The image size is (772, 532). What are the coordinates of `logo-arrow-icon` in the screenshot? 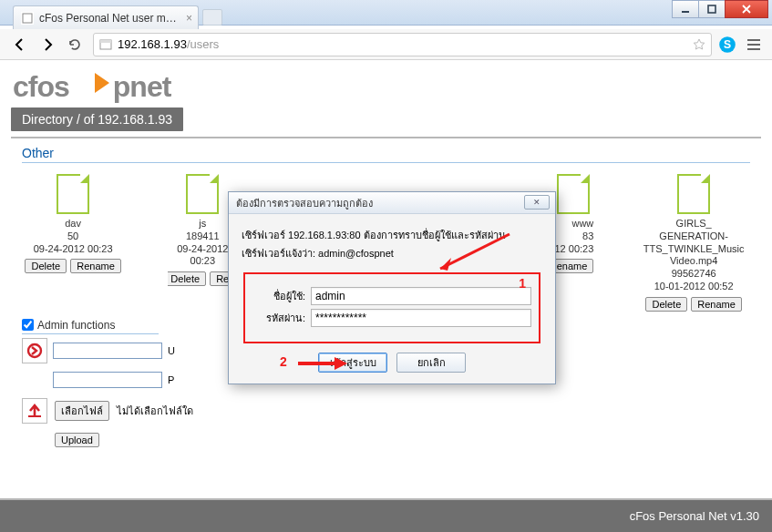 It's located at (91, 84).